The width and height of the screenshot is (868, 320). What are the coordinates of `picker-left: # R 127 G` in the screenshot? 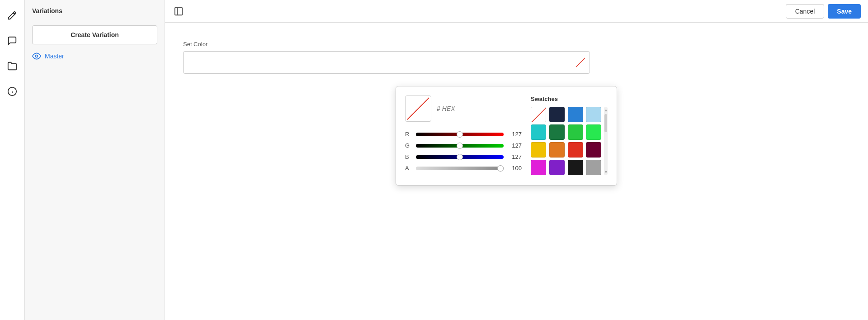 It's located at (463, 136).